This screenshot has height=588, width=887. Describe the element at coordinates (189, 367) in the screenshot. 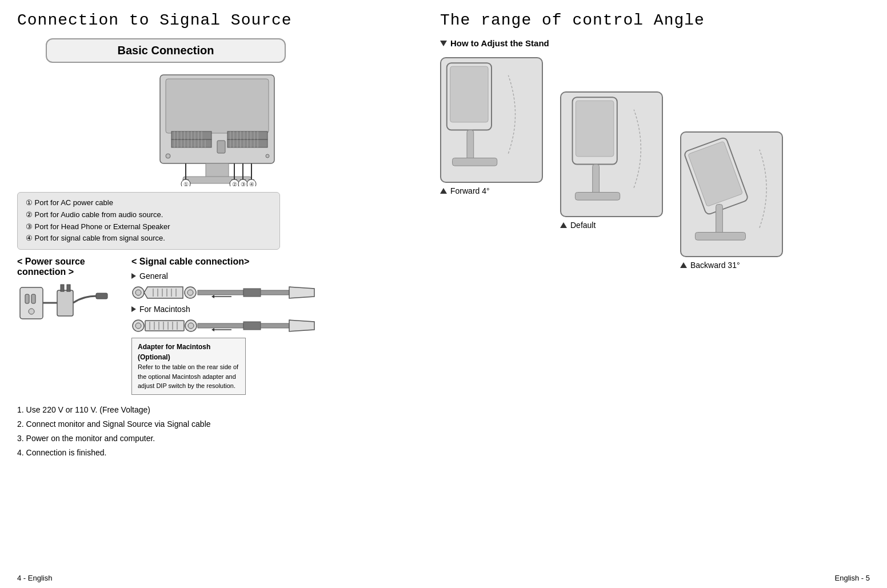

I see `adapter-note-line1: Refer to the table on the rear side of` at that location.